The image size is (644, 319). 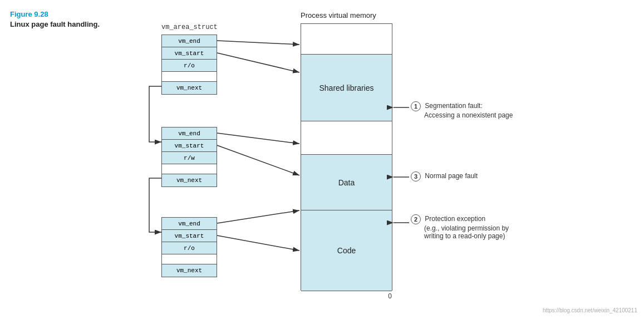 I want to click on annotation-normal-fault: 3 Normal page fault, so click(x=444, y=176).